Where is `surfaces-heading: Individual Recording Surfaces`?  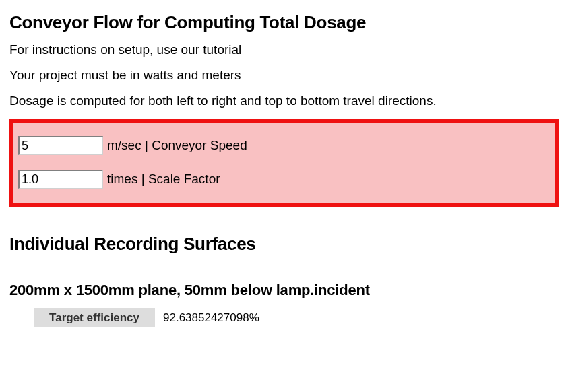 surfaces-heading: Individual Recording Surfaces is located at coordinates (284, 244).